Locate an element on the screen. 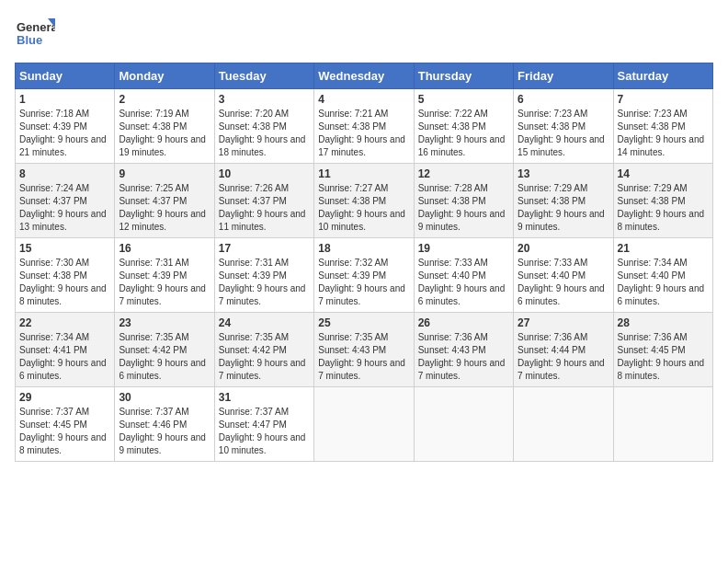 This screenshot has width=728, height=563. logo-icon: General Blue is located at coordinates (35, 35).